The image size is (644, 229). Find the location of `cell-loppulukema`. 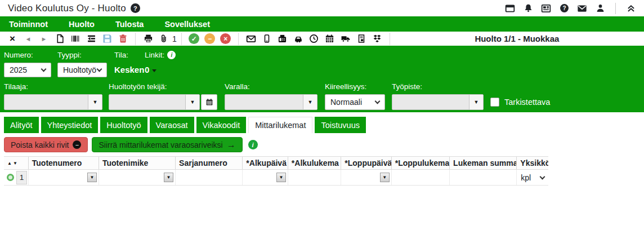

cell-loppulukema is located at coordinates (421, 177).